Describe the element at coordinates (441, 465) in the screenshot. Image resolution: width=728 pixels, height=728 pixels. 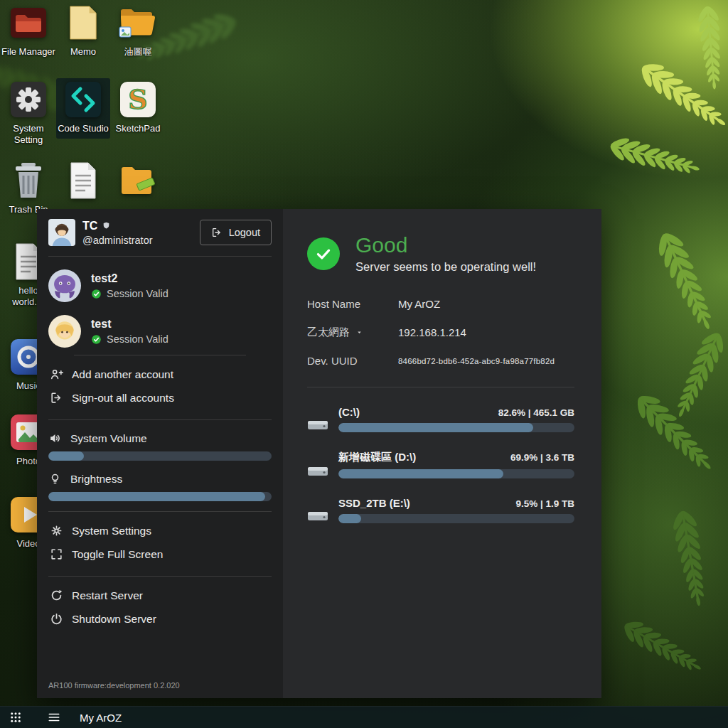
I see `disk-row-d: 新增磁碟區 (D:\) 69.9% | 3.6 TB` at that location.